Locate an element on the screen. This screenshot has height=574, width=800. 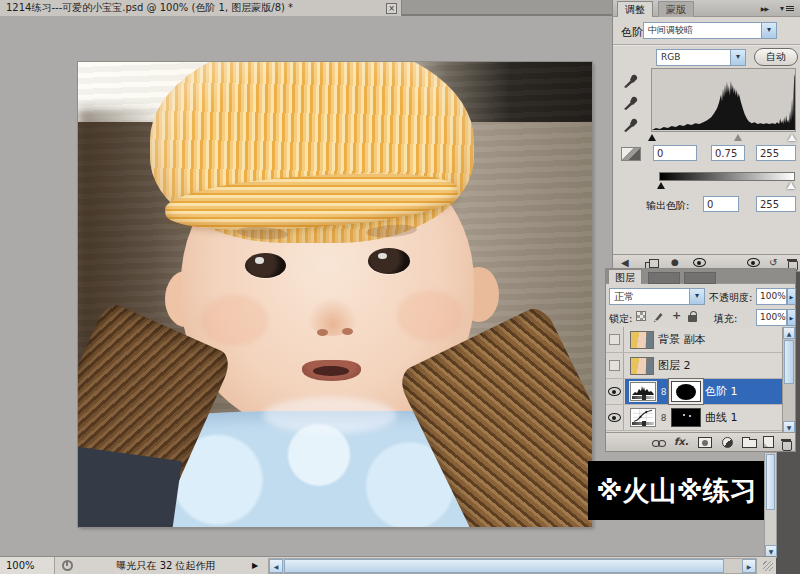
link-layers-icon is located at coordinates (660, 444).